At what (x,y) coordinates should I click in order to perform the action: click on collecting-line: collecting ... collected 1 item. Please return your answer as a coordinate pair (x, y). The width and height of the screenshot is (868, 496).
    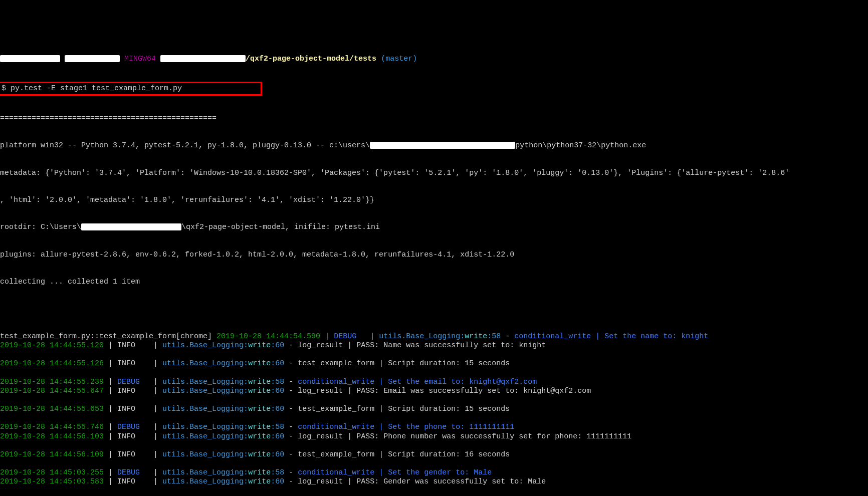
    Looking at the image, I should click on (434, 282).